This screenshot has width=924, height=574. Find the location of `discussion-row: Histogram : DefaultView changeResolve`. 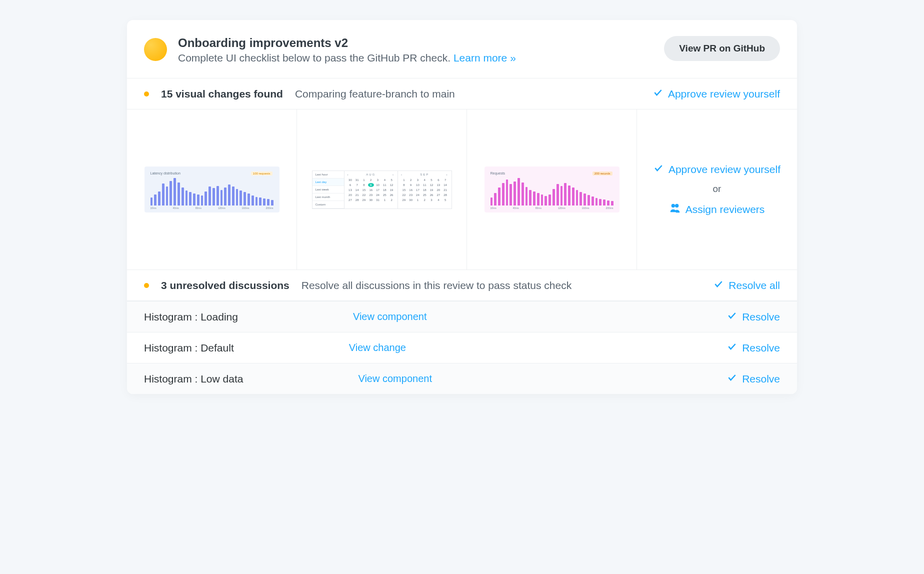

discussion-row: Histogram : DefaultView changeResolve is located at coordinates (462, 348).